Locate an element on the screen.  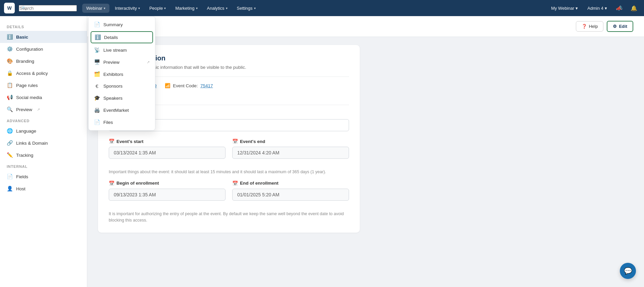
my-webinar-label: My Webinar is located at coordinates (562, 8).